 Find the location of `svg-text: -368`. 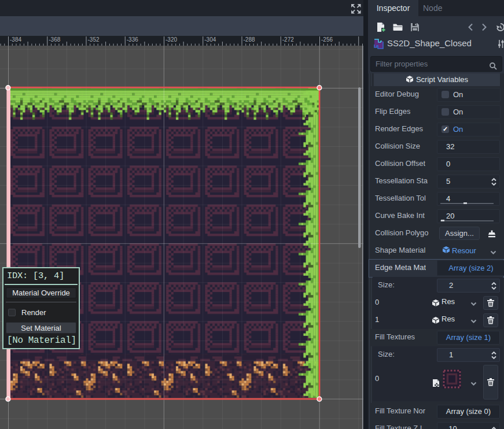

svg-text: -368 is located at coordinates (54, 39).